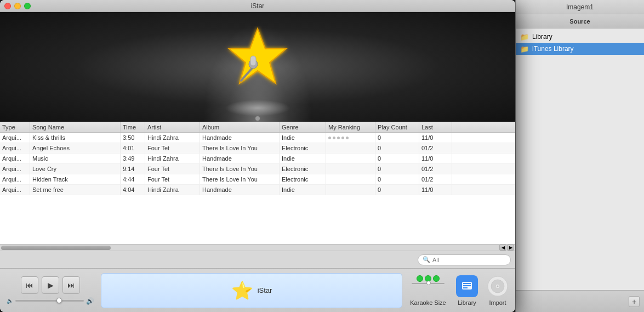 Image resolution: width=644 pixels, height=312 pixels. Describe the element at coordinates (303, 127) in the screenshot. I see `col-genre: Genre` at that location.